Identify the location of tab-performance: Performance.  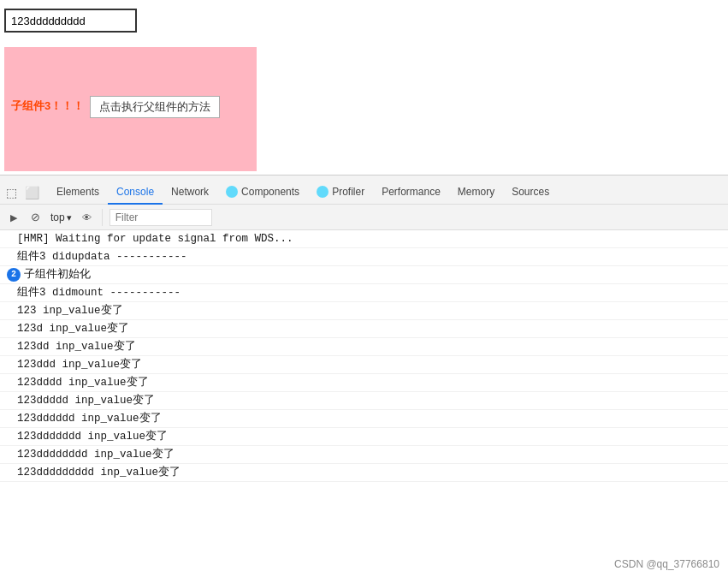
(411, 193).